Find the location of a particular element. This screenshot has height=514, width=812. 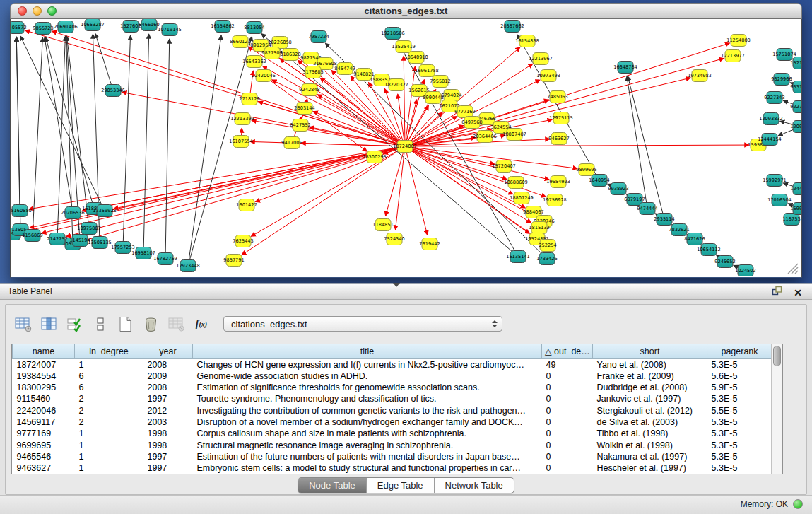

network-node: 18226058 is located at coordinates (280, 42).